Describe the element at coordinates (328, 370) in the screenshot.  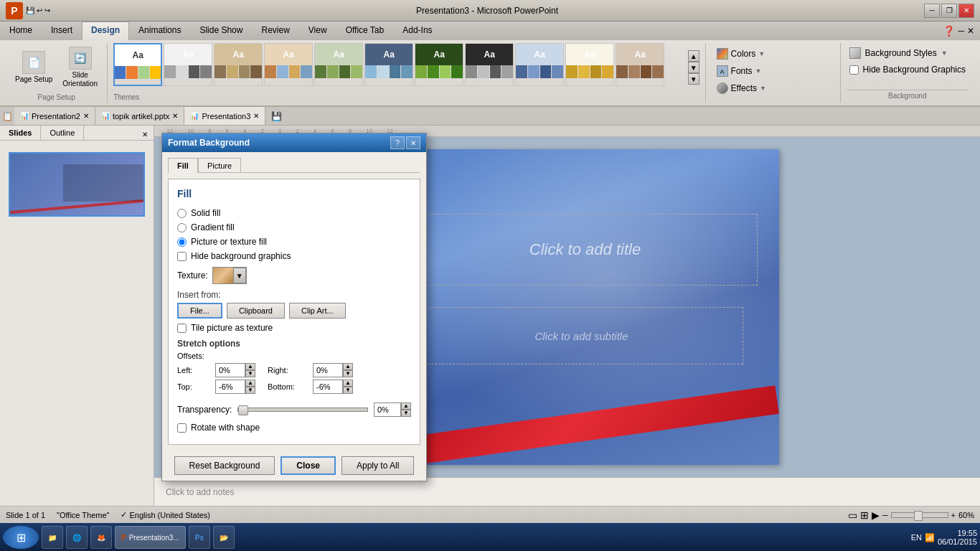
I see `right-offset-value: 0%` at that location.